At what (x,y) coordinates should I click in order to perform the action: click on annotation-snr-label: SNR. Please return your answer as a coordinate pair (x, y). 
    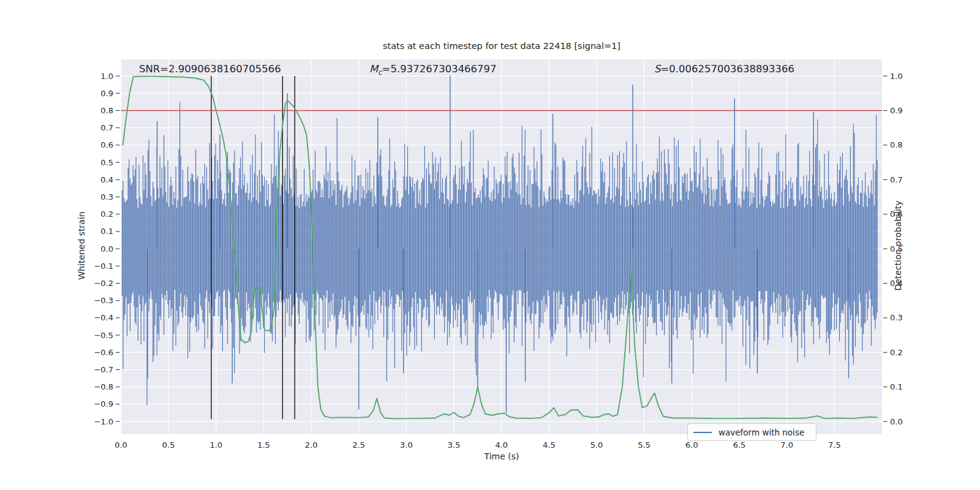
    Looking at the image, I should click on (149, 69).